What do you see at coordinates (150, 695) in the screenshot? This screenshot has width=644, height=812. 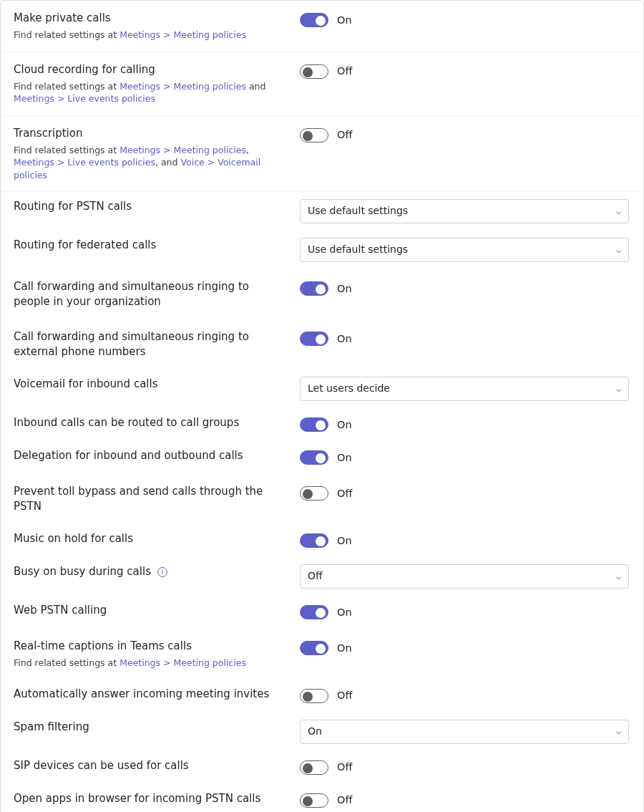 I see `setting-title: Automatically answer incoming meeting in…` at bounding box center [150, 695].